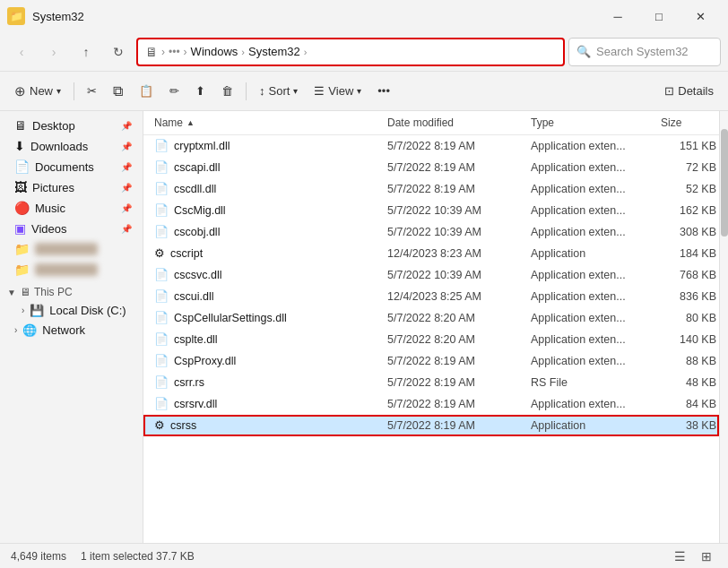 The width and height of the screenshot is (728, 568). I want to click on table-row: 📄 cscdll.dll 5/7/2022 8:19 AM Applicatio…, so click(431, 189).